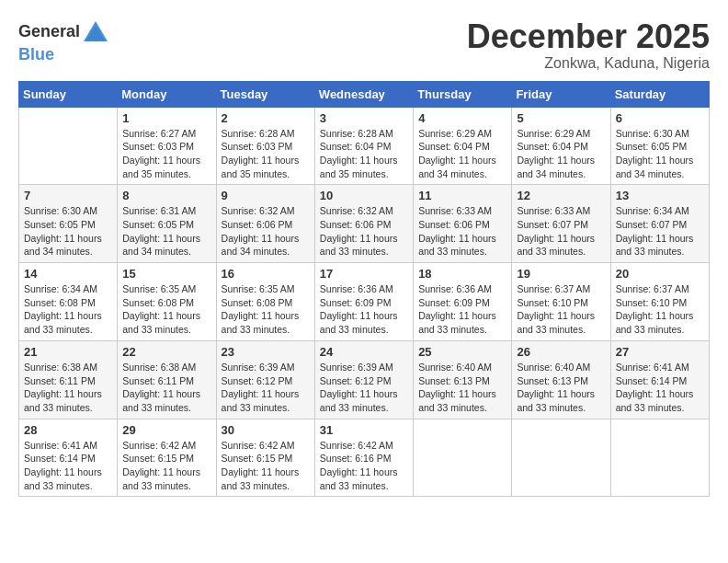  I want to click on day-header-friday: Friday, so click(561, 94).